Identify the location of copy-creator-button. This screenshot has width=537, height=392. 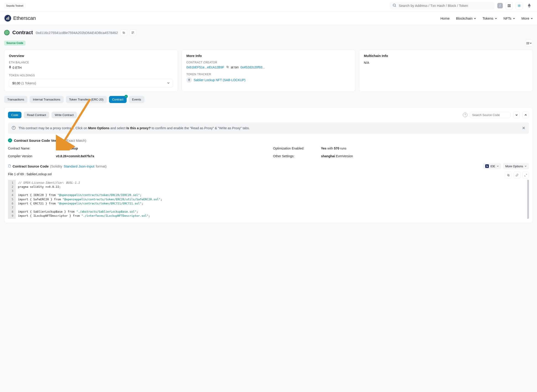
(228, 67).